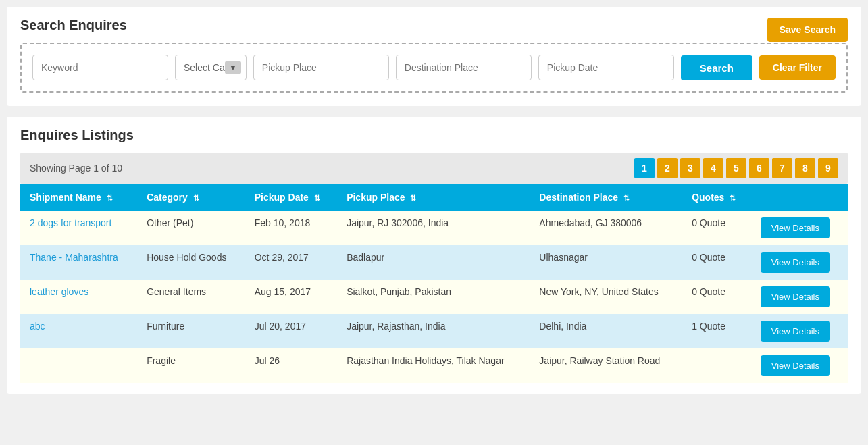 The image size is (868, 445). Describe the element at coordinates (434, 228) in the screenshot. I see `pickup-place-cell: Jaipur, RJ 302006, India` at that location.